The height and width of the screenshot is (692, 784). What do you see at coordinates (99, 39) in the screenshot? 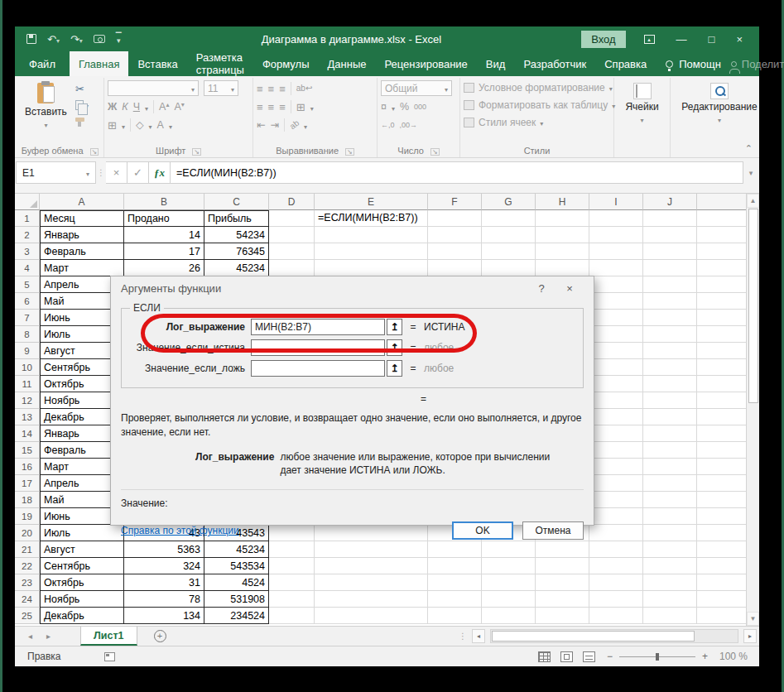
I see `camera-icon` at bounding box center [99, 39].